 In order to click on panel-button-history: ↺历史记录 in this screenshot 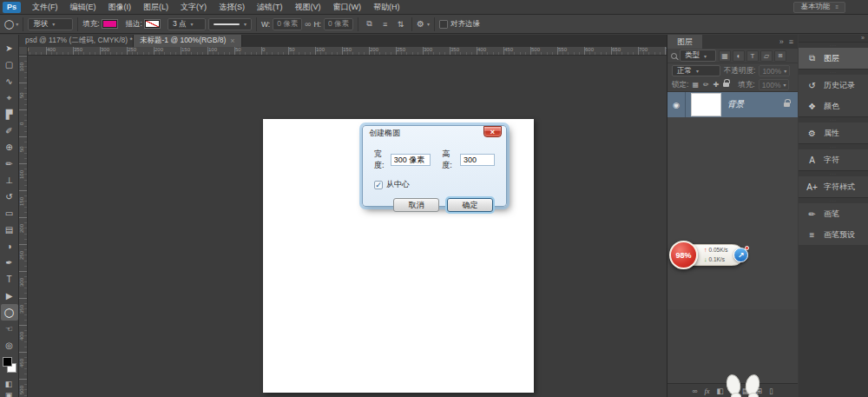, I will do `click(833, 85)`.